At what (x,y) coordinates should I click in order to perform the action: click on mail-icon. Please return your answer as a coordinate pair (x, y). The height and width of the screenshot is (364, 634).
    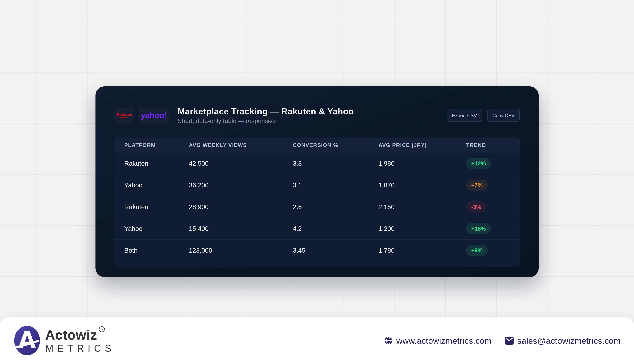
    Looking at the image, I should click on (509, 341).